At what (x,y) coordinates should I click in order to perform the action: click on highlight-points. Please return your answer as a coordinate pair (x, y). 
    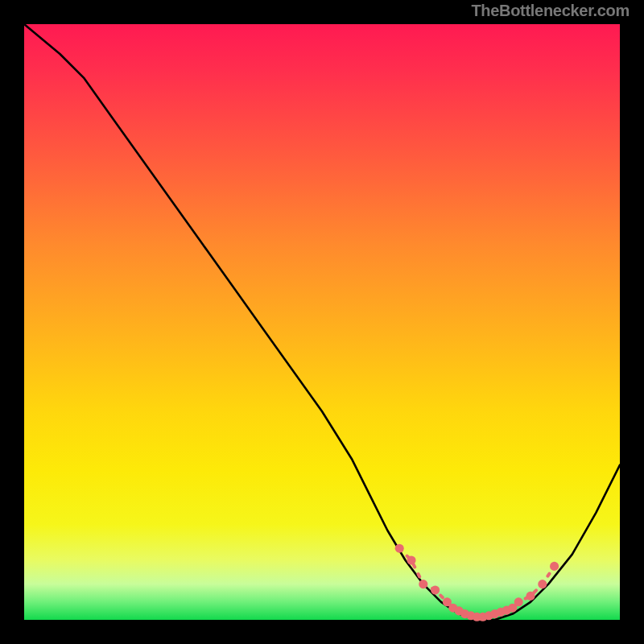
    Looking at the image, I should click on (477, 583).